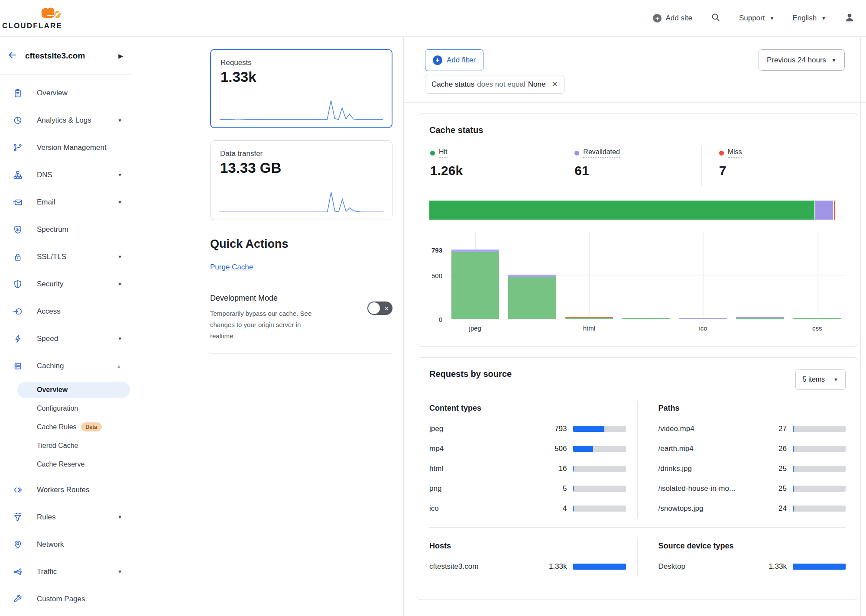 The height and width of the screenshot is (616, 866). Describe the element at coordinates (601, 153) in the screenshot. I see `legend-label: Revalidated` at that location.